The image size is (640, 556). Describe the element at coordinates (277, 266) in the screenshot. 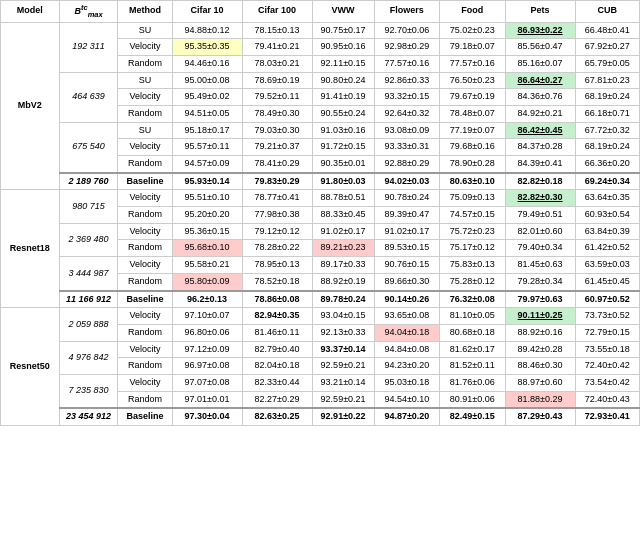

I see `c100-cell: 78.95±0.13` at that location.